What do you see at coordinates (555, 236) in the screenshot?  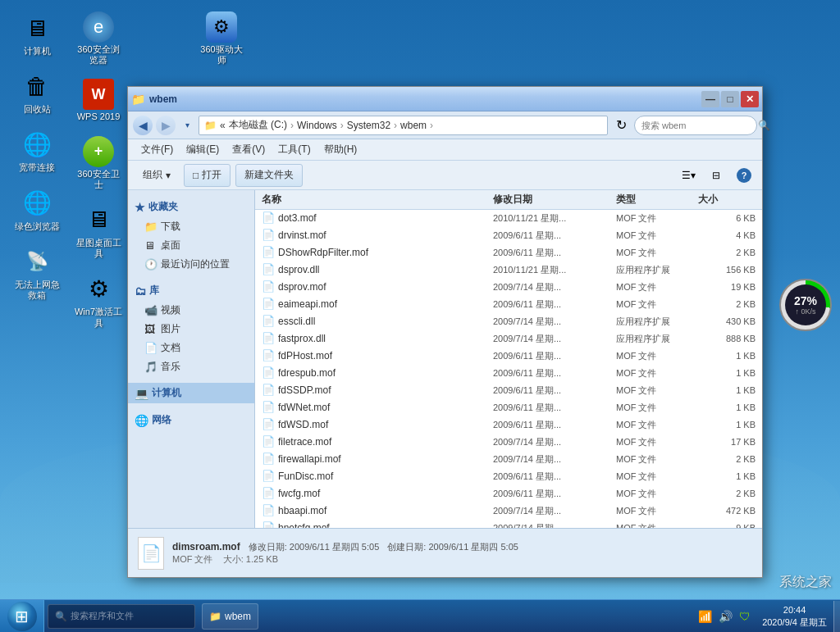 I see `file-date: 2009/6/11 星期...` at bounding box center [555, 236].